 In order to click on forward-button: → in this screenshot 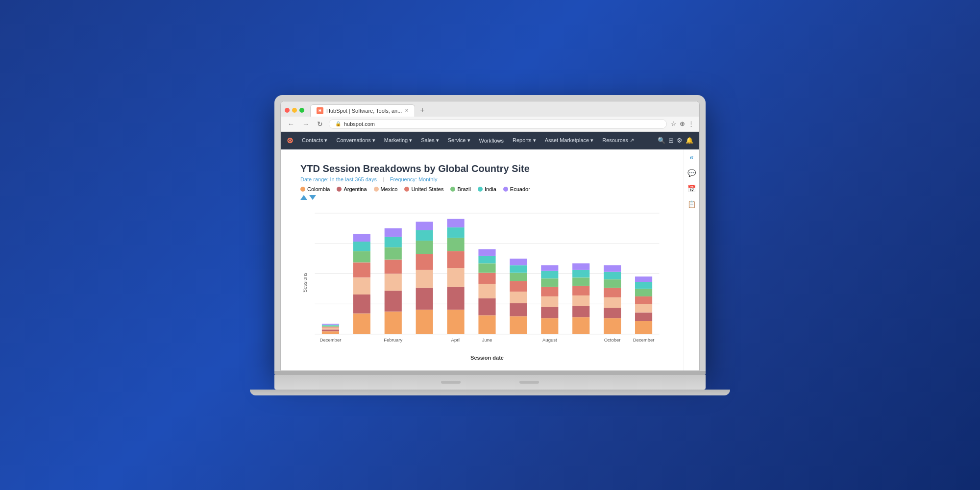, I will do `click(306, 124)`.